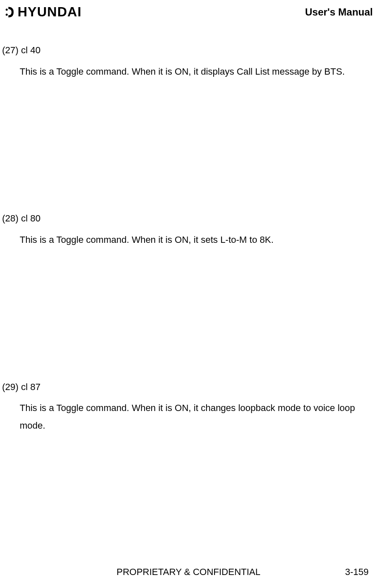  Describe the element at coordinates (188, 572) in the screenshot. I see `footer-center: PROPRIETARY & CONFIDENTIAL` at that location.